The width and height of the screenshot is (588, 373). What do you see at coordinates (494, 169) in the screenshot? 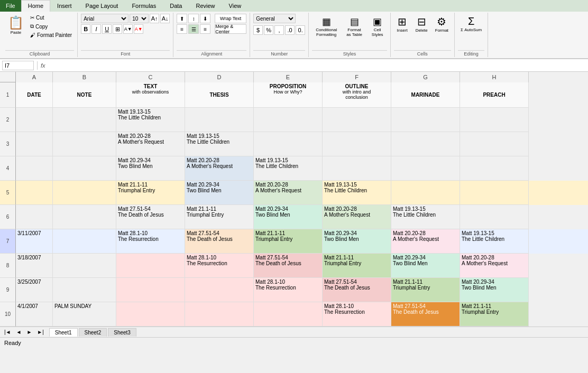
I see `cell-4h` at bounding box center [494, 169].